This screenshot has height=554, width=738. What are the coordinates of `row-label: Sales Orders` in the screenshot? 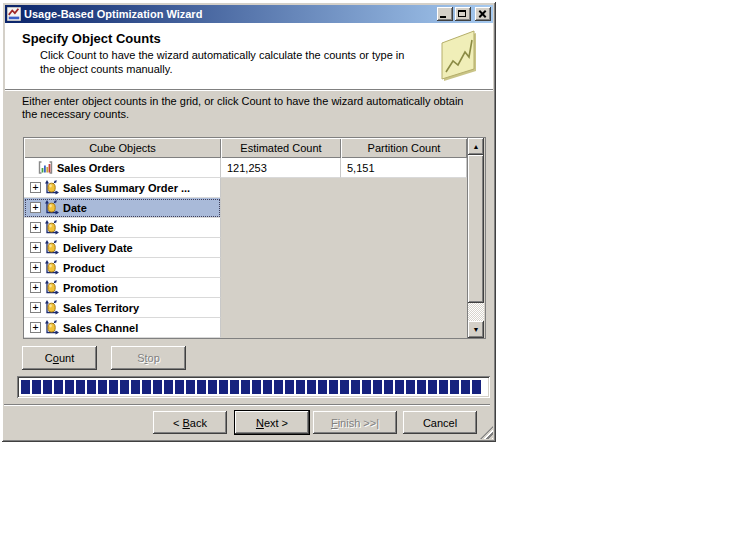 It's located at (91, 168).